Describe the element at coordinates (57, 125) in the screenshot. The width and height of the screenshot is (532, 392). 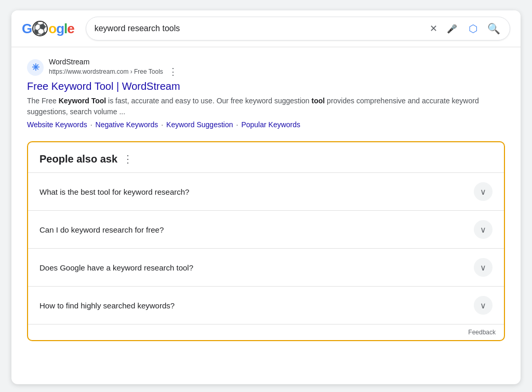
I see `result-link-website-keywords: Website Keywords` at that location.